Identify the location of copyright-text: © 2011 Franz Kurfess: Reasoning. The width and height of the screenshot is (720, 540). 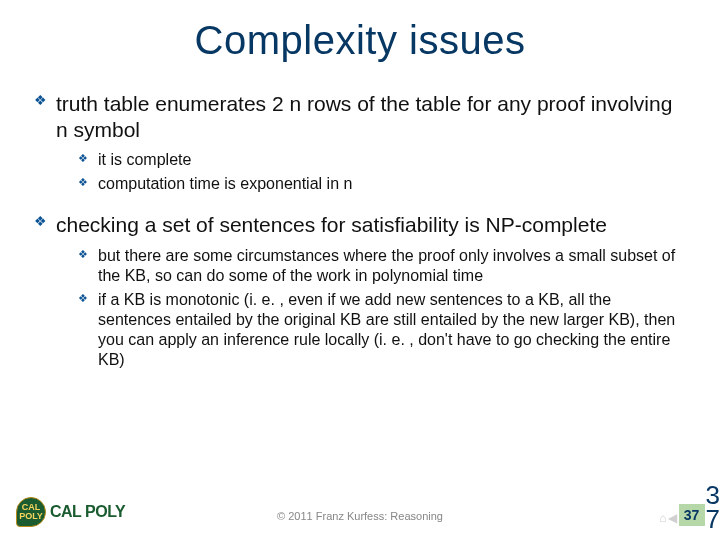
(360, 516).